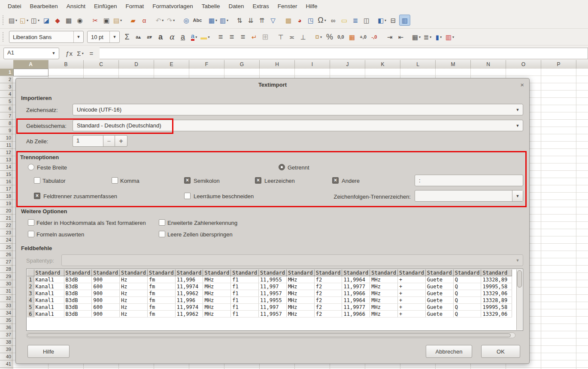 The width and height of the screenshot is (588, 369). Describe the element at coordinates (31, 53) in the screenshot. I see `name-box: A1 ▼` at that location.